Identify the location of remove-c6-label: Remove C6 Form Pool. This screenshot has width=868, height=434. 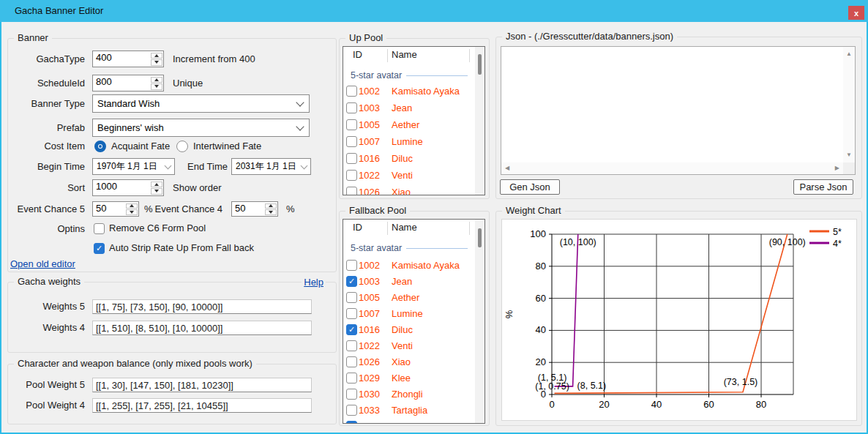
(157, 228).